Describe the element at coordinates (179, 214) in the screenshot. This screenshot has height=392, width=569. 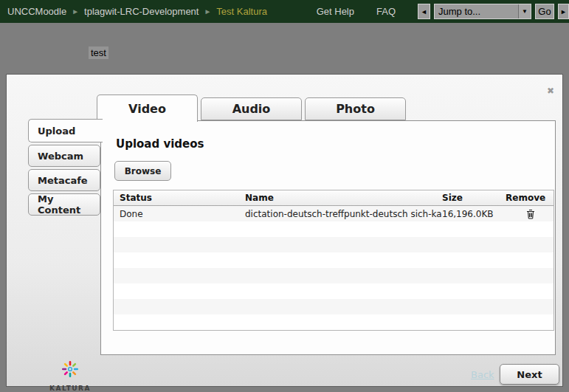
I see `cell-status: Done` at that location.